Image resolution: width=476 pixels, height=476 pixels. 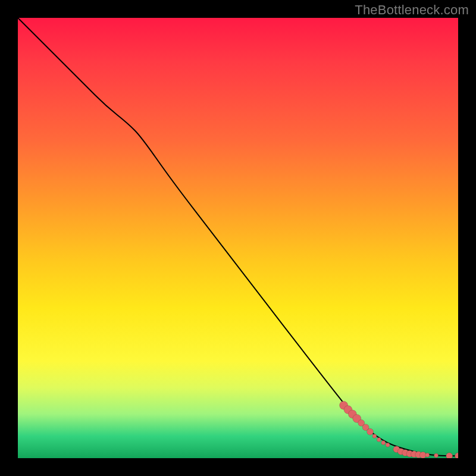 What do you see at coordinates (412, 10) in the screenshot?
I see `watermark-label: TheBottleneck.com` at bounding box center [412, 10].